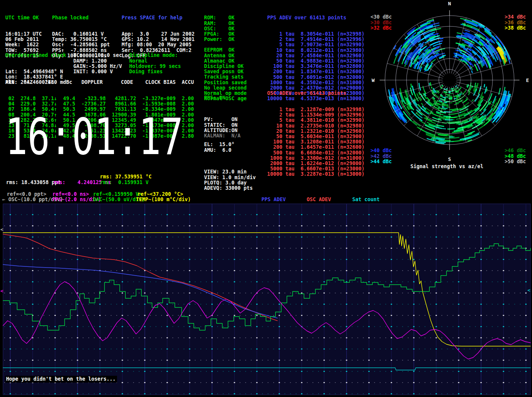 This screenshot has height=397, width=532. I want to click on big-clock-digits: 16:01:17, so click(94, 136).